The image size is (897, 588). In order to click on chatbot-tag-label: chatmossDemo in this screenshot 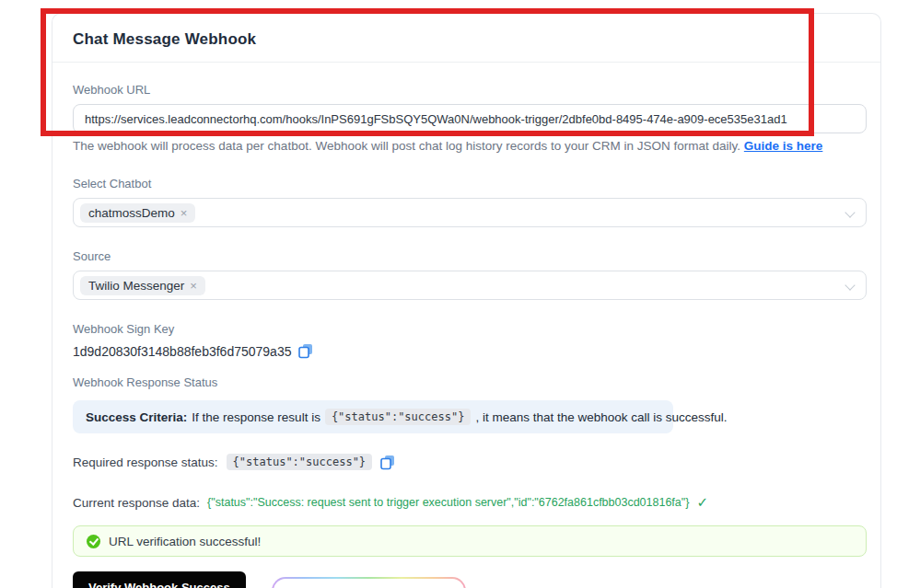, I will do `click(132, 213)`.